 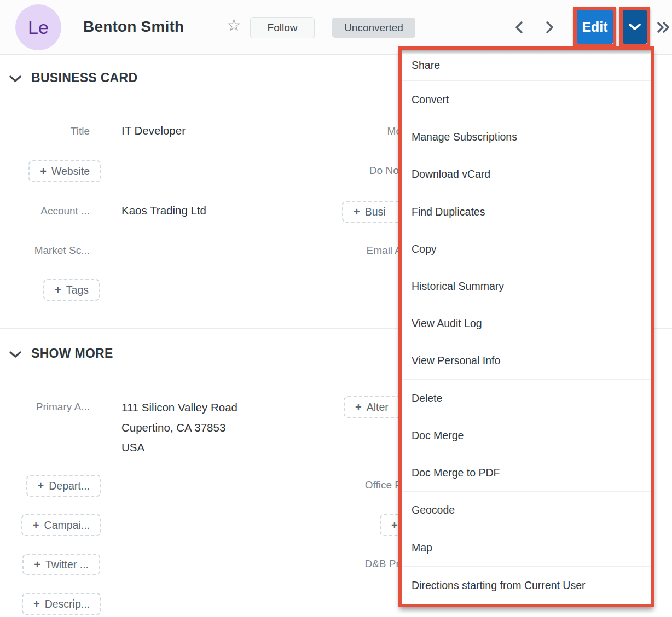 I want to click on business-card-section-title: BUSINESS CARD, so click(x=84, y=78).